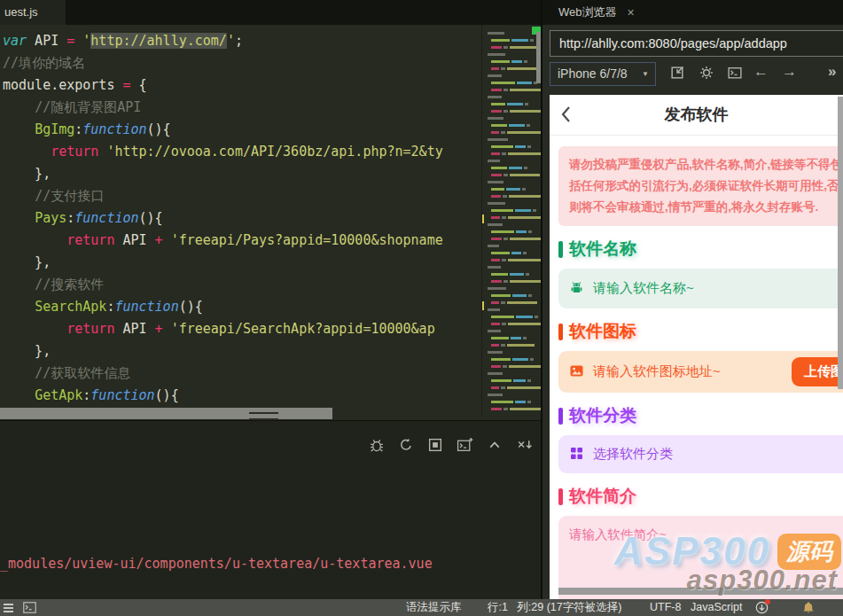 This screenshot has height=616, width=843. What do you see at coordinates (700, 186) in the screenshot?
I see `warning-notice: 请勿投稿严重侵权产品,软件名称,简介,链接等不得包括任何形式的引流行为,必须保证…` at bounding box center [700, 186].